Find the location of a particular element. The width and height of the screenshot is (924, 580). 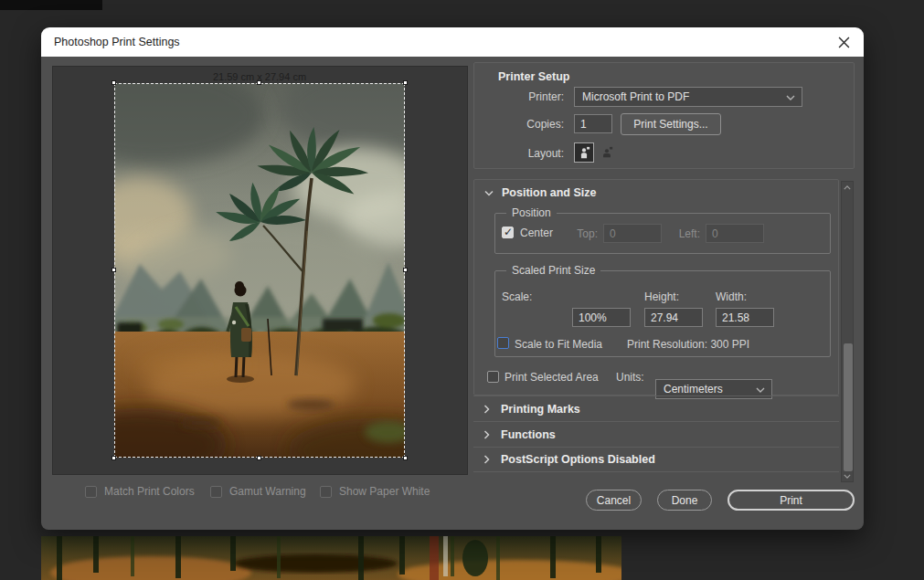

position-and-size-panel: Position and Size Position Center Top: L… is located at coordinates (656, 287).